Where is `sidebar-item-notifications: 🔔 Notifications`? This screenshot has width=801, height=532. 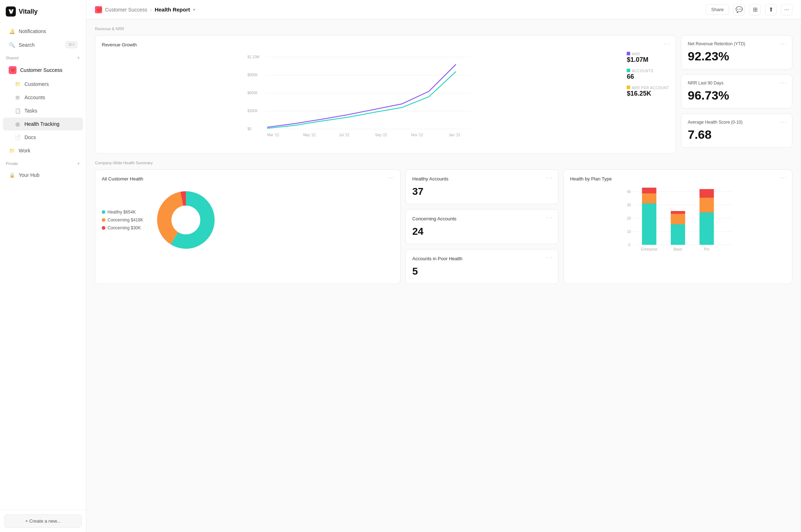
sidebar-item-notifications: 🔔 Notifications is located at coordinates (43, 31).